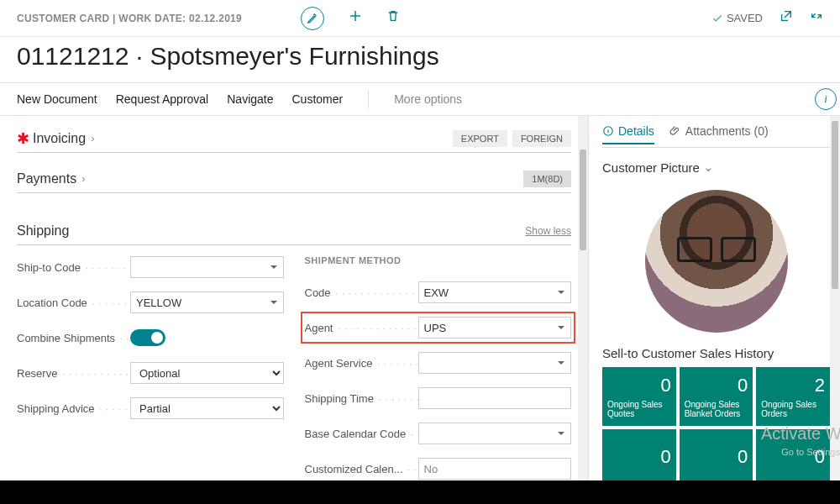 The height and width of the screenshot is (504, 840). I want to click on location-code-label: Location Code, so click(74, 302).